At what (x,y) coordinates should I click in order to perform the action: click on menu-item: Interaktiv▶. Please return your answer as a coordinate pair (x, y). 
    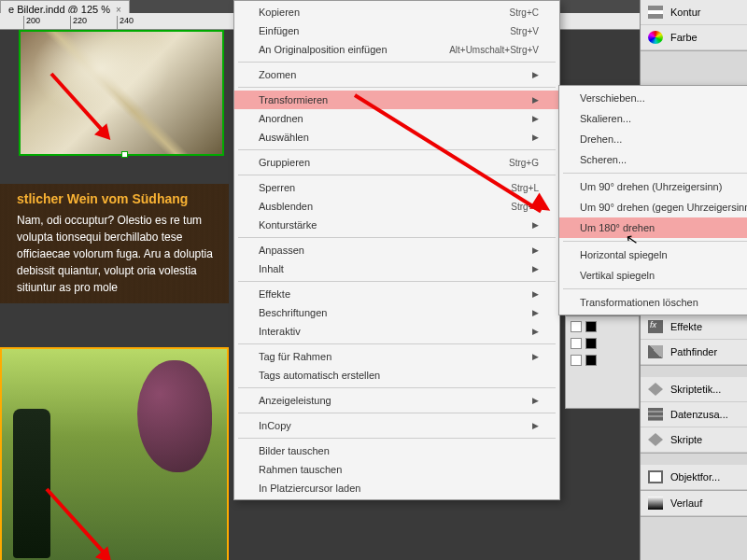
    Looking at the image, I should click on (397, 331).